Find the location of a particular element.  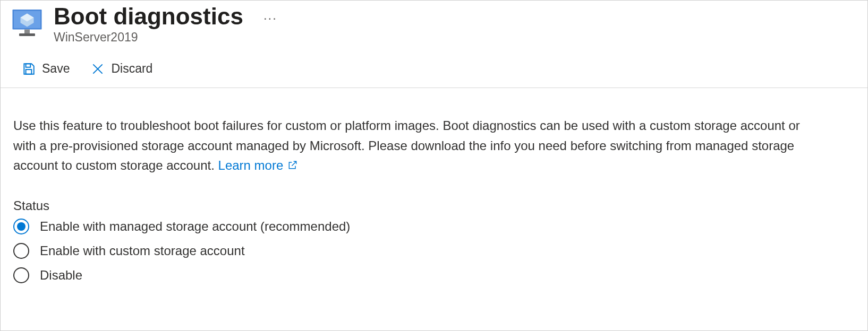

discard-button: Discard is located at coordinates (122, 69).